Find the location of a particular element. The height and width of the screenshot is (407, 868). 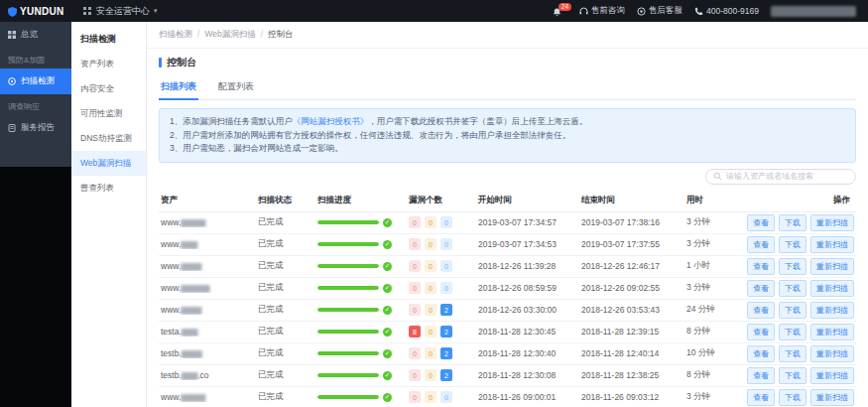

sidebar-item-service-report: 服务报告 is located at coordinates (36, 128).